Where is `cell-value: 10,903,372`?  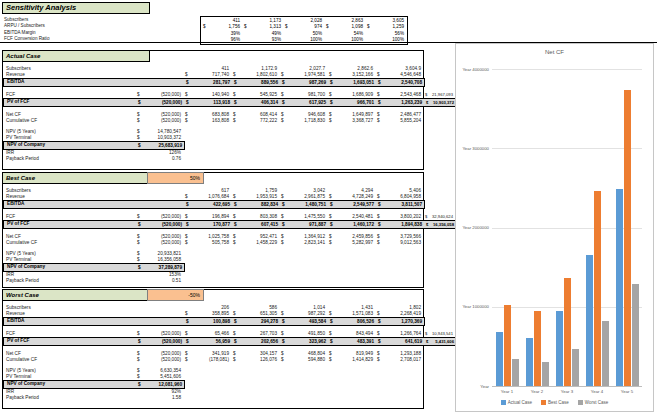 cell-value: 10,903,372 is located at coordinates (444, 103).